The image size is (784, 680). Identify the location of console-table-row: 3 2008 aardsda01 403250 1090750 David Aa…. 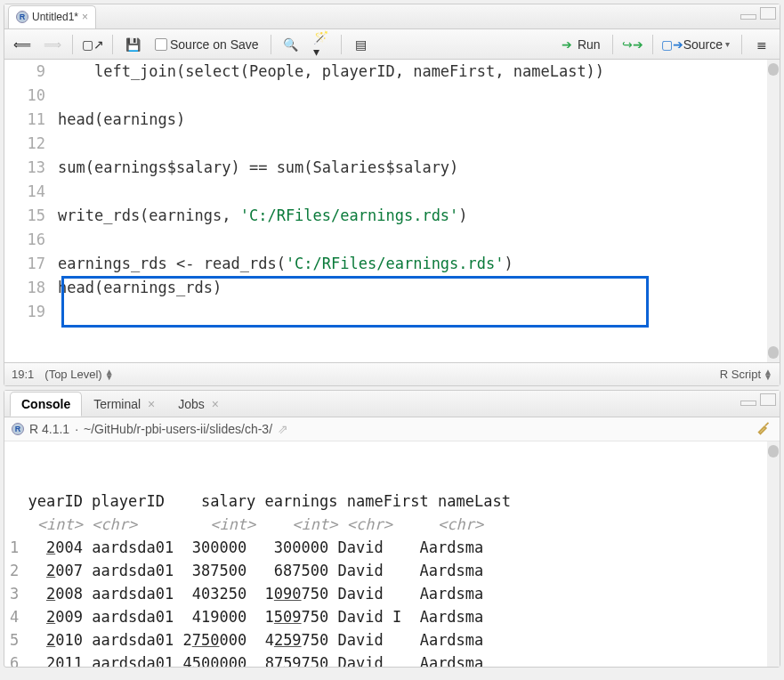
(392, 594).